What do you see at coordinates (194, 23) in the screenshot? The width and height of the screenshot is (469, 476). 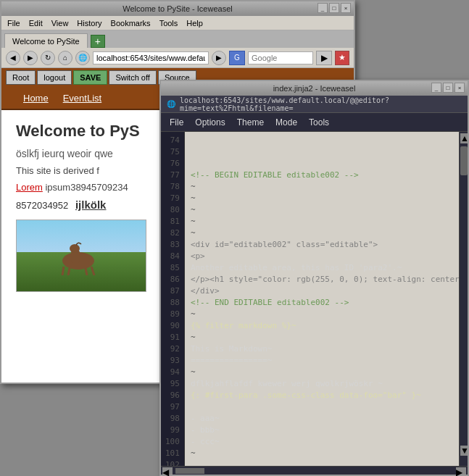 I see `menu-help: Help` at bounding box center [194, 23].